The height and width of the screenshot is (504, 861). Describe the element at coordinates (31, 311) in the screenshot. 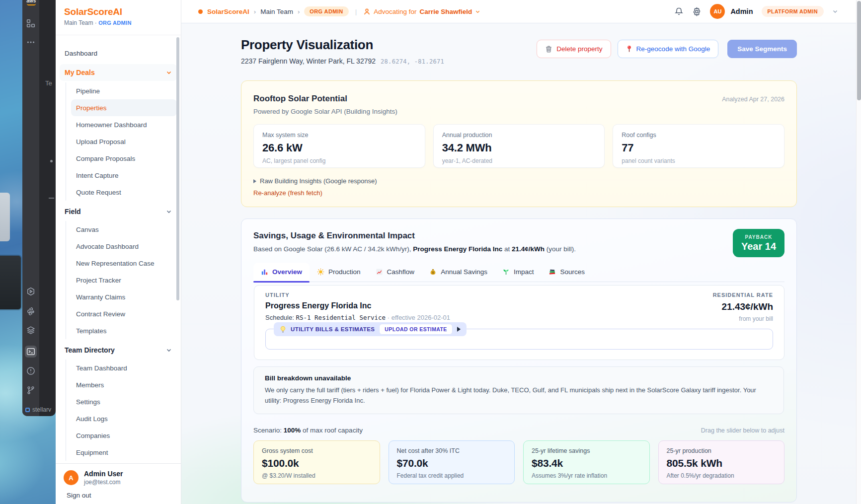

I see `python-icon` at that location.